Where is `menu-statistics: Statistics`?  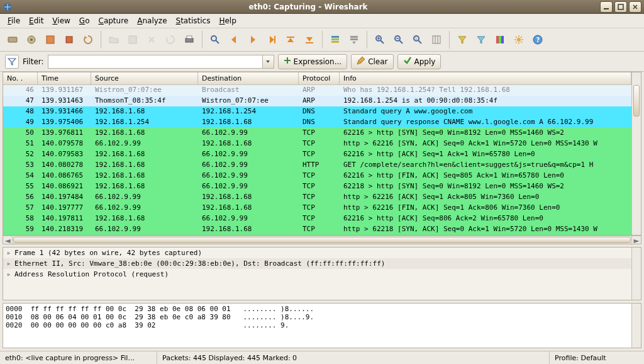
menu-statistics: Statistics is located at coordinates (194, 21).